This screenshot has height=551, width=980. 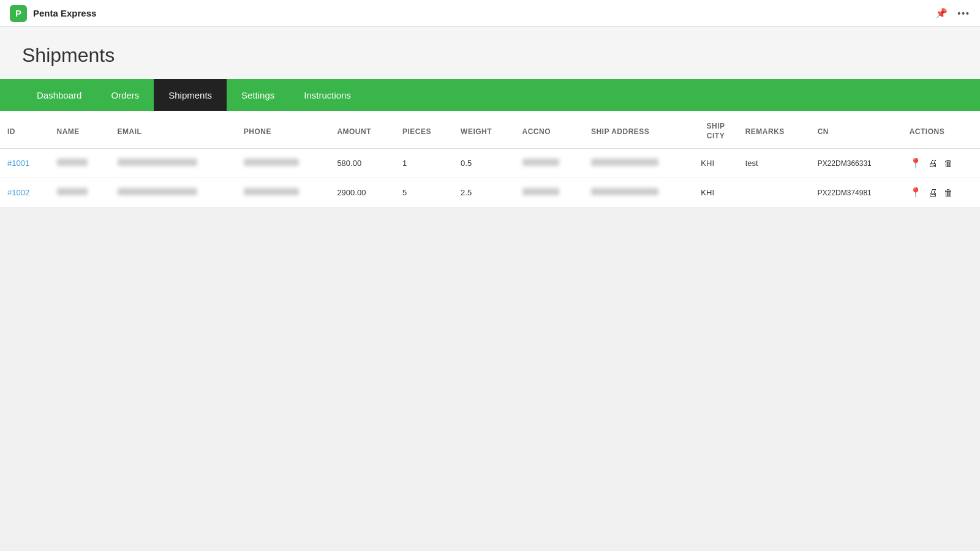 What do you see at coordinates (916, 192) in the screenshot?
I see `location-icon-1002: 📍` at bounding box center [916, 192].